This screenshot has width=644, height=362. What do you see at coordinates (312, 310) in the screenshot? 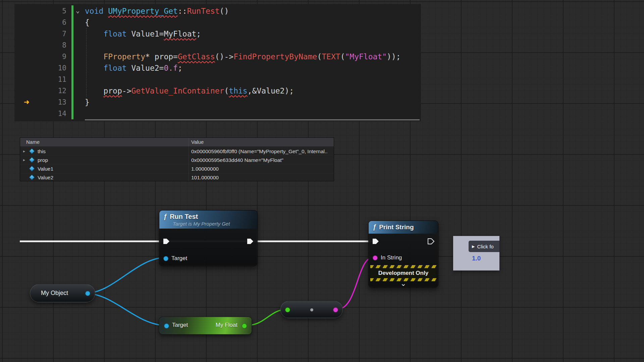
I see `reroute-dot` at bounding box center [312, 310].